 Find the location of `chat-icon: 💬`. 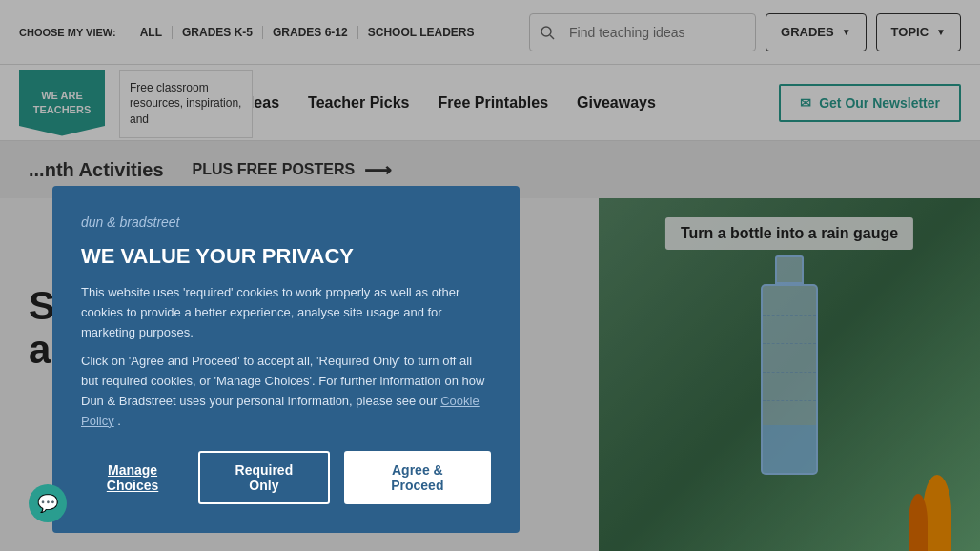

chat-icon: 💬 is located at coordinates (48, 503).